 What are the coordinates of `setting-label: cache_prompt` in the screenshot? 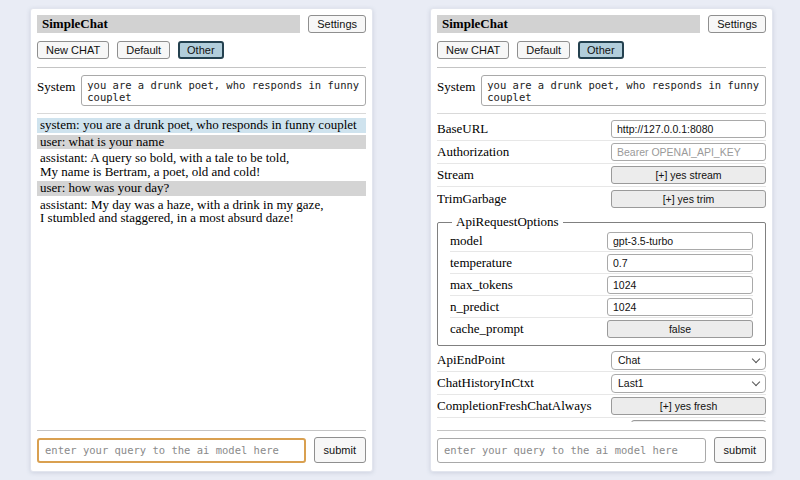 It's located at (528, 329).